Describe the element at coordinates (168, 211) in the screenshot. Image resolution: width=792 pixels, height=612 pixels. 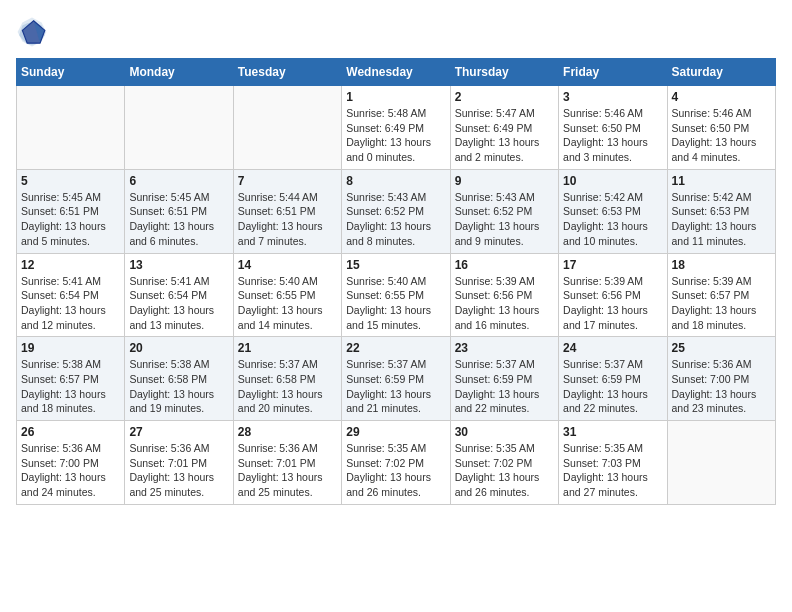
I see `sunset-text: Sunset: 6:51 PM` at that location.